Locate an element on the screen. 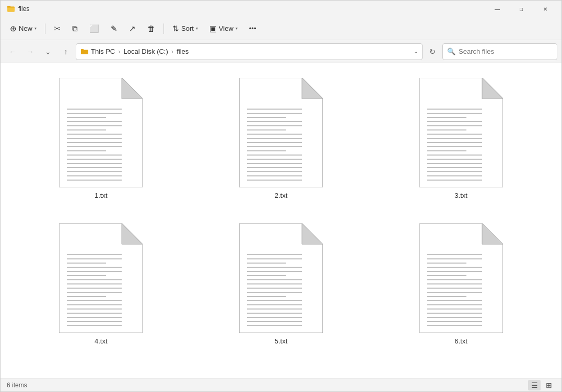  search-box: 🔍 is located at coordinates (500, 52).